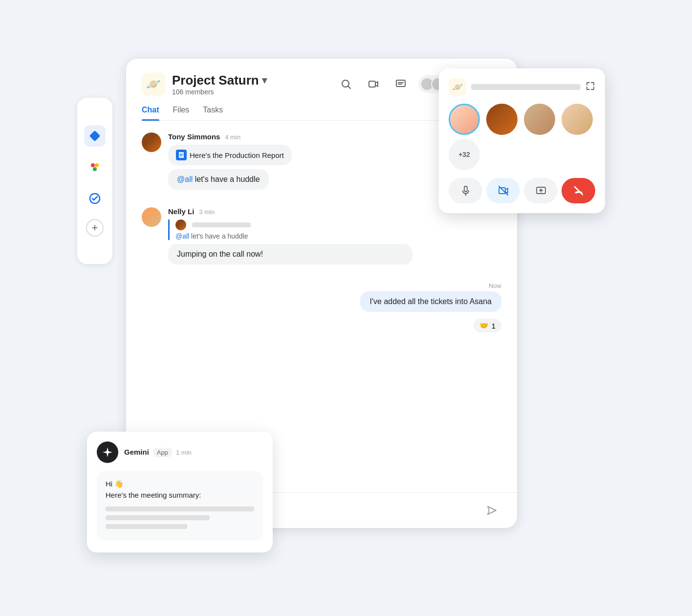  What do you see at coordinates (181, 211) in the screenshot?
I see `msg-sender-nelly: Nelly Li` at bounding box center [181, 211].